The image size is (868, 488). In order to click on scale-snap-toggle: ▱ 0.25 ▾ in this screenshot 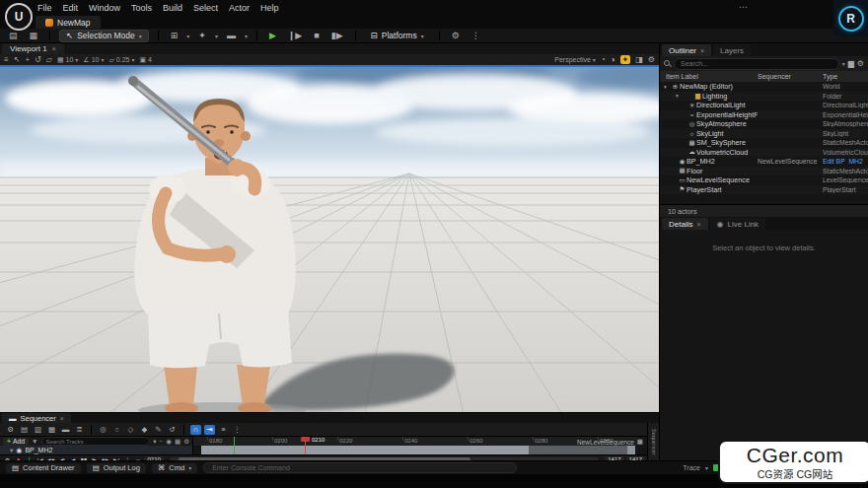, I will do `click(121, 60)`.